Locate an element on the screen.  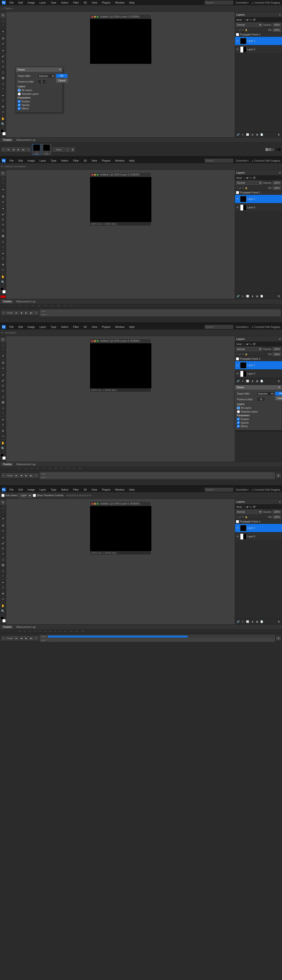
lock-image-icon-4: 🖌 is located at coordinates (240, 517).